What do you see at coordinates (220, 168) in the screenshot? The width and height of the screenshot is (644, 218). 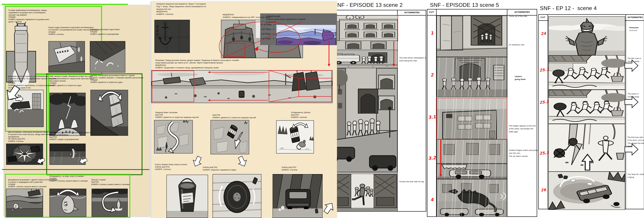 I see `caption-block: ОЧЕНЬ БЫСТРОКАМЕРА: медленно поднимается…` at bounding box center [220, 168].